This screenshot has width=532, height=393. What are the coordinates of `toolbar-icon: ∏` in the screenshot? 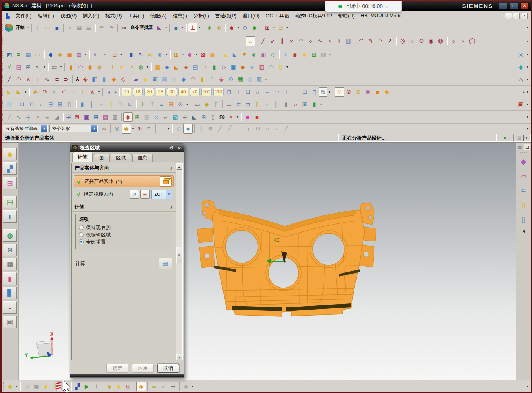 It's located at (315, 92).